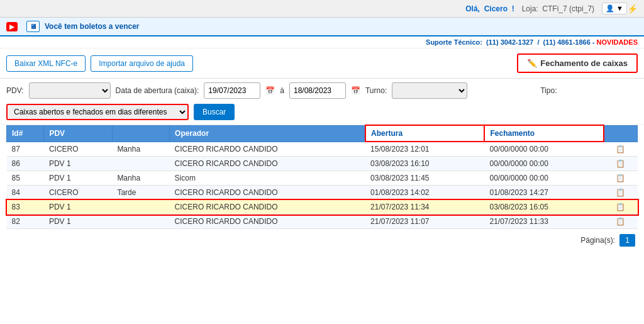 The image size is (644, 324). What do you see at coordinates (142, 64) in the screenshot?
I see `import-help-button: Importar arquivo de ajuda` at bounding box center [142, 64].